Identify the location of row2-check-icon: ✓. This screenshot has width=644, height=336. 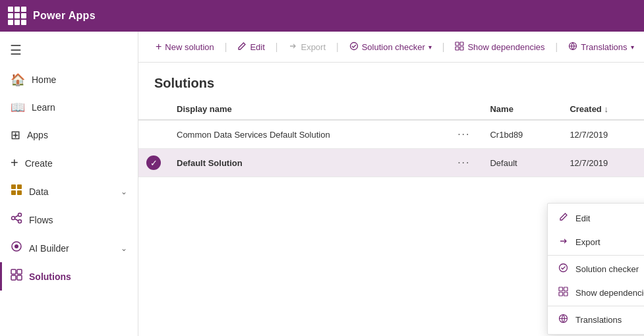
(154, 163).